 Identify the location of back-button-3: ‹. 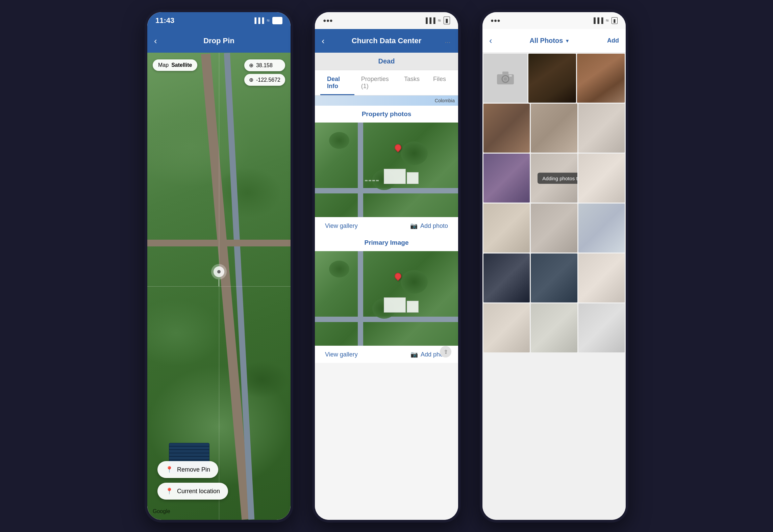
(491, 41).